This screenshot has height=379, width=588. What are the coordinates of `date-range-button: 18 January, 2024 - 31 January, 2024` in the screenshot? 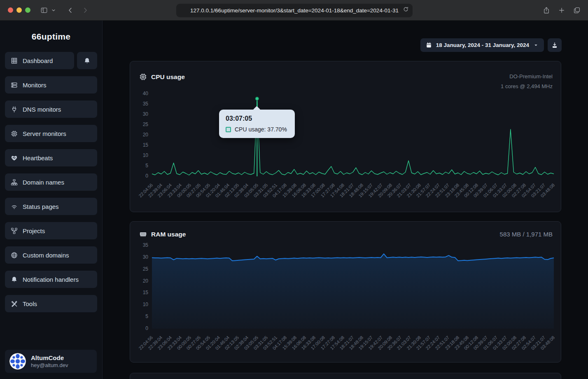 It's located at (482, 45).